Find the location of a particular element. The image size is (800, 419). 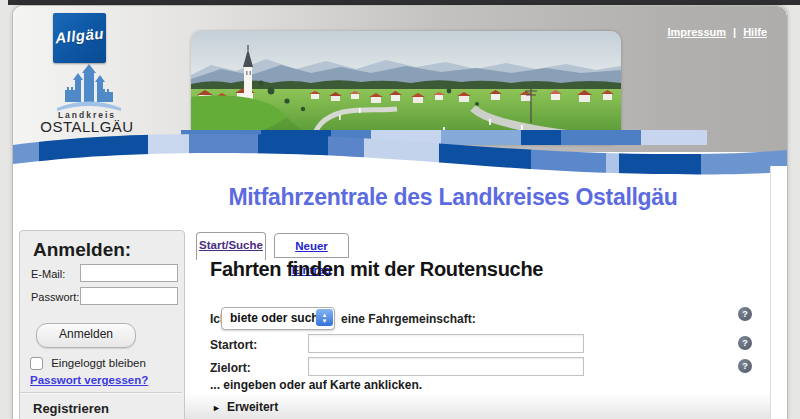

password-field is located at coordinates (129, 296).